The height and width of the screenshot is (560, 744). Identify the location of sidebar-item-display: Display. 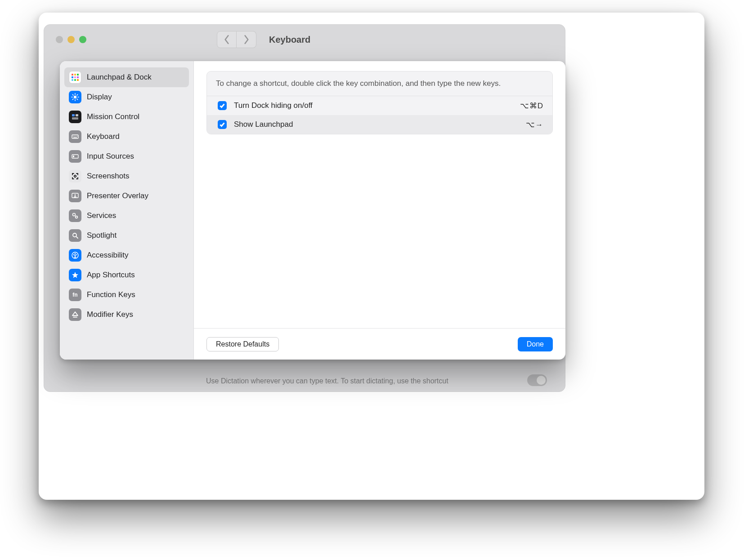
(127, 97).